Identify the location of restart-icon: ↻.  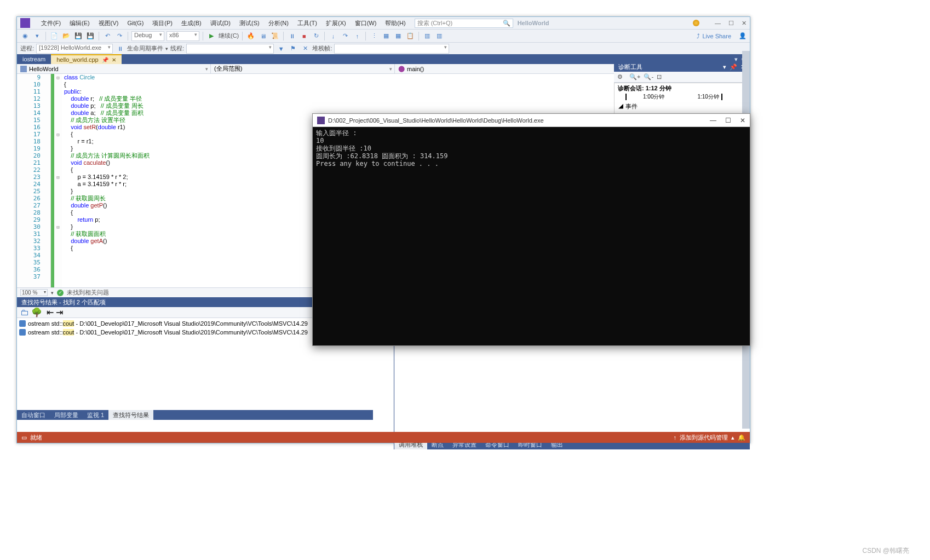
(316, 36).